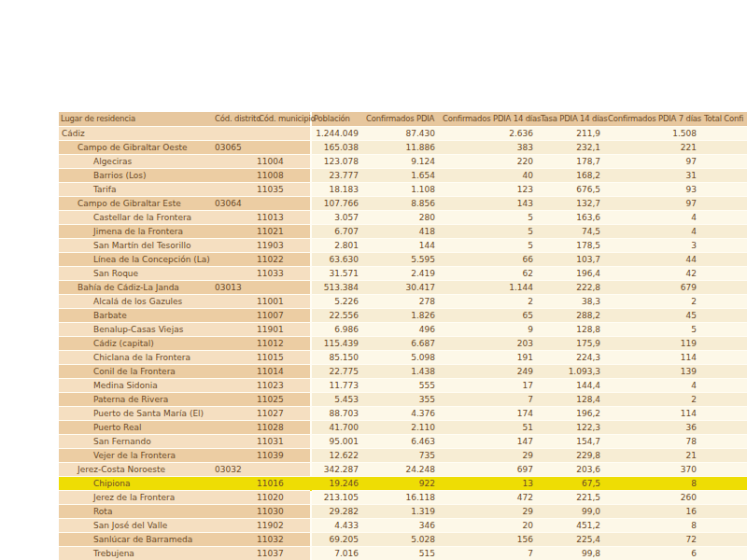 The height and width of the screenshot is (560, 747). What do you see at coordinates (654, 301) in the screenshot?
I see `confirmed-pdia-7d-cell: 2` at bounding box center [654, 301].